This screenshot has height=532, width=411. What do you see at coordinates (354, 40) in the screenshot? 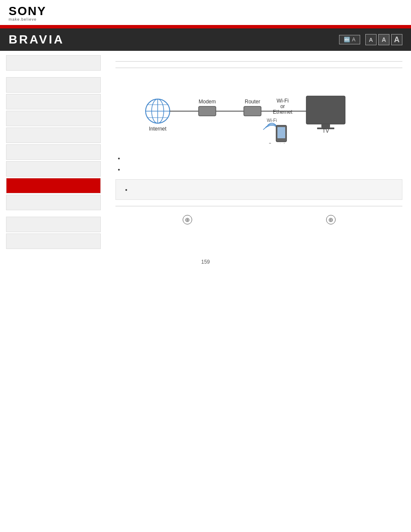
I see `font-icon-label: A` at bounding box center [354, 40].